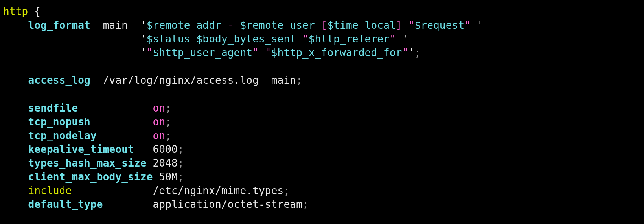  Describe the element at coordinates (405, 25) in the screenshot. I see `fmt-sep: ] "` at that location.